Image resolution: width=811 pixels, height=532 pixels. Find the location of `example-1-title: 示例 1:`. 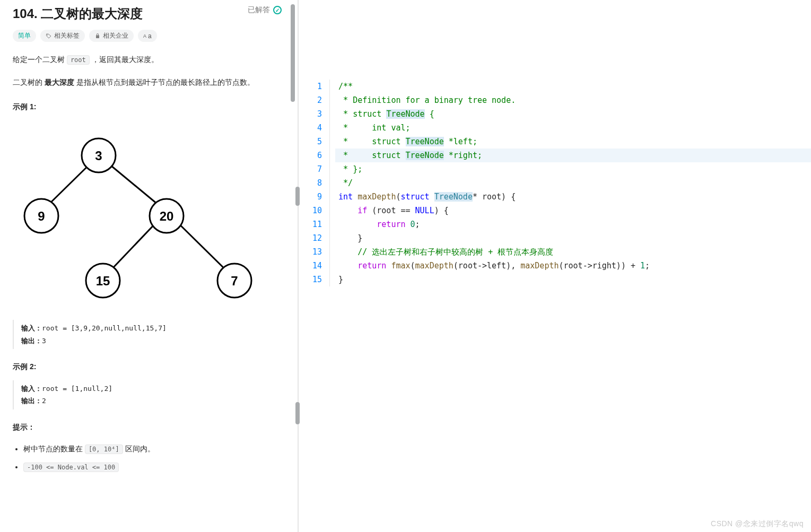

example-1-title: 示例 1: is located at coordinates (147, 107).